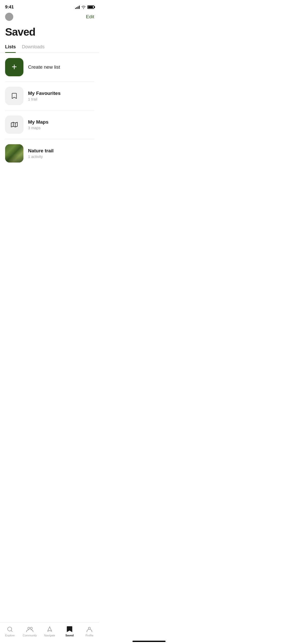 Image resolution: width=298 pixels, height=644 pixels. Describe the element at coordinates (77, 7) in the screenshot. I see `signal-icon` at that location.